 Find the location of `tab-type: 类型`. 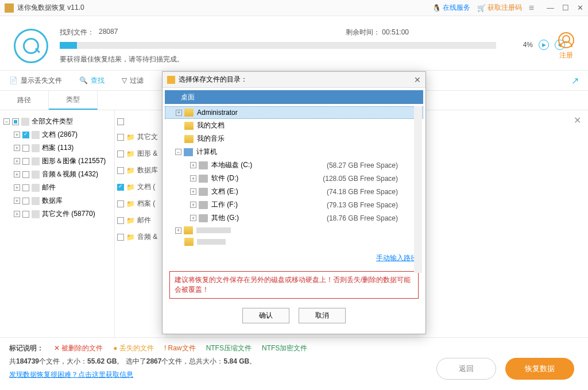

tab-type: 类型 is located at coordinates (74, 100).